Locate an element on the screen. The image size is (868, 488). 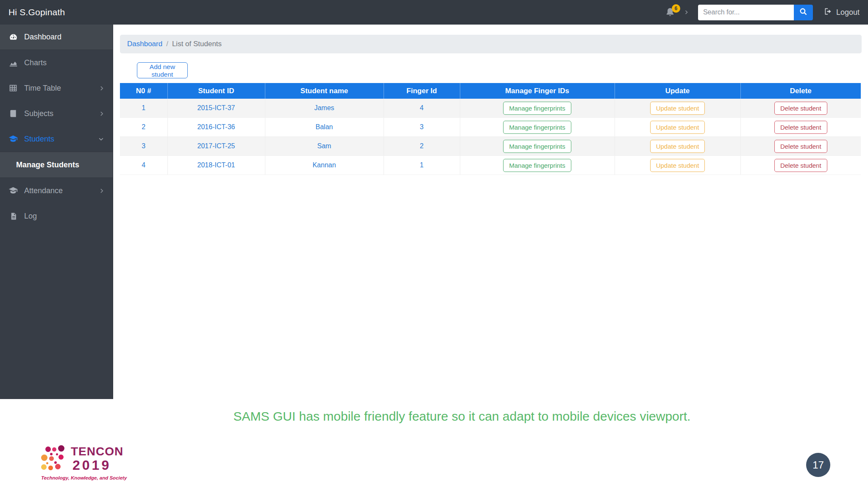
sidebar-item-label: Students is located at coordinates (39, 139).